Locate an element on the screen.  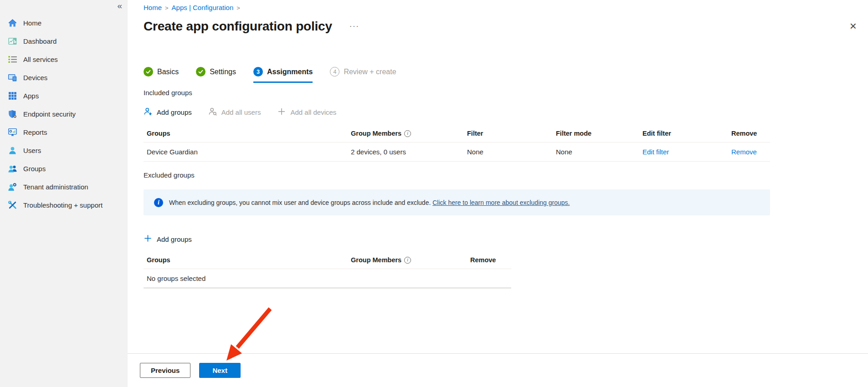
sidebar-item-label: Users is located at coordinates (32, 150).